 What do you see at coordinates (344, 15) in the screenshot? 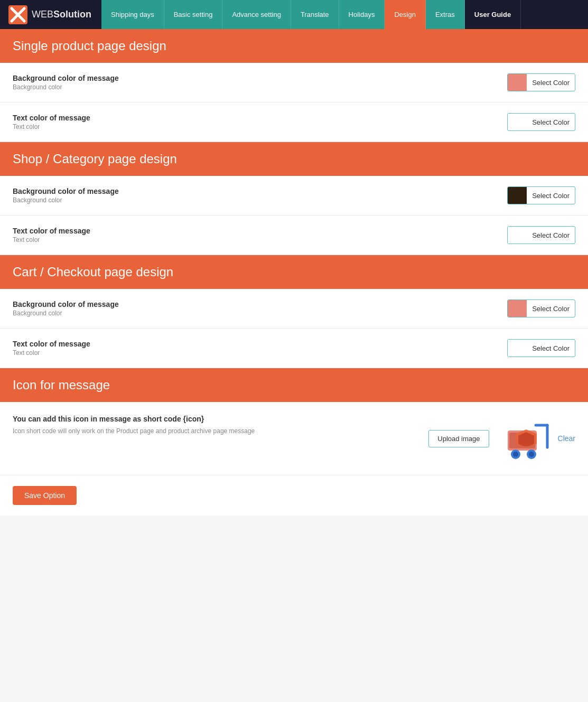
I see `nav-items: Shipping days Basic setting Advance sett…` at bounding box center [344, 15].